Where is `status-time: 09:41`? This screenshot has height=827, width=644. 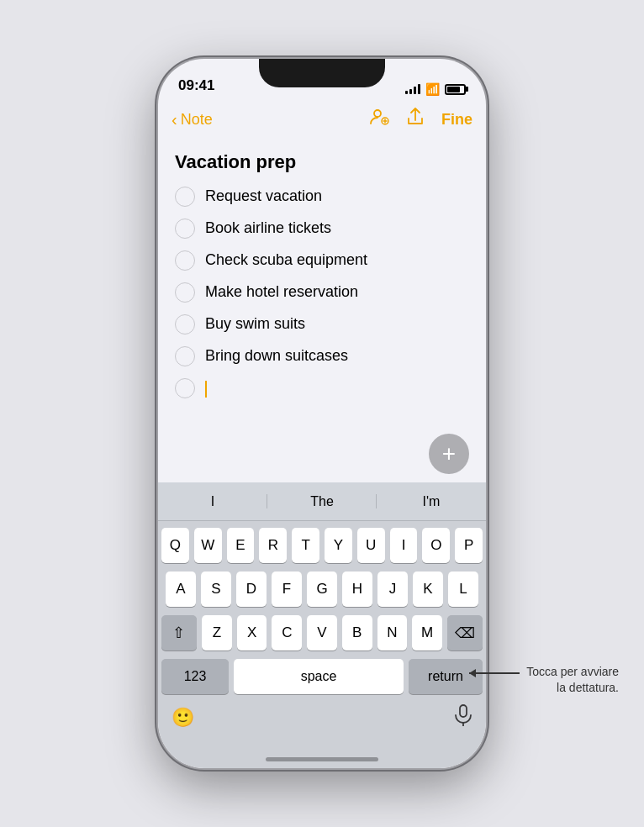
status-time: 09:41 is located at coordinates (197, 87).